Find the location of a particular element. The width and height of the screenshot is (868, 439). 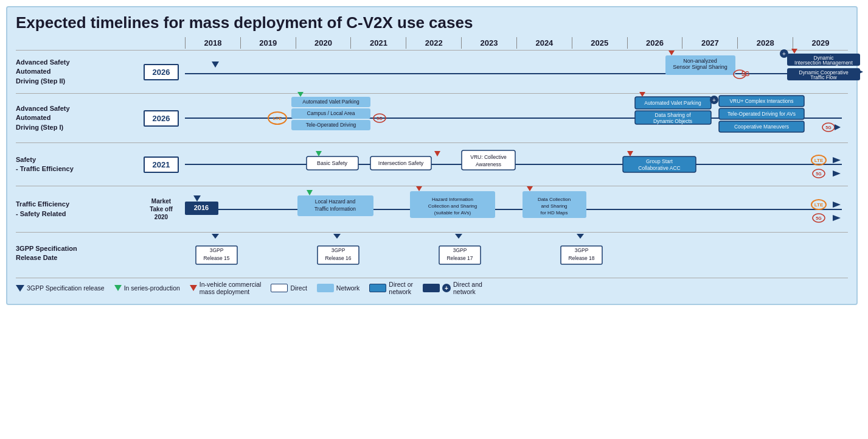

svg-text: Campus / Local Area is located at coordinates (331, 113).